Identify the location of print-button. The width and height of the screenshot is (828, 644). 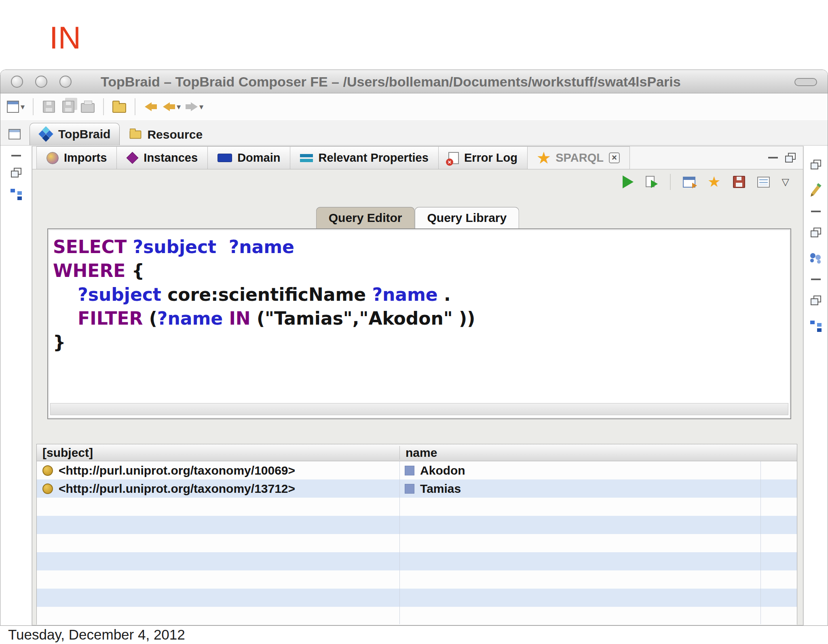
(88, 107).